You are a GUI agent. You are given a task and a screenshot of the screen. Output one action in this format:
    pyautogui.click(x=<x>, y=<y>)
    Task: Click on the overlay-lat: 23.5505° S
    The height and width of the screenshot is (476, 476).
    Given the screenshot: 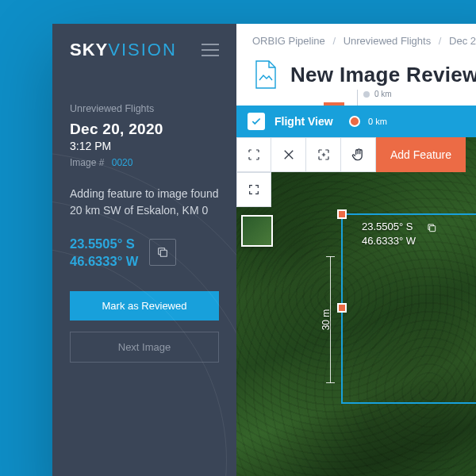 What is the action you would take?
    pyautogui.click(x=389, y=227)
    